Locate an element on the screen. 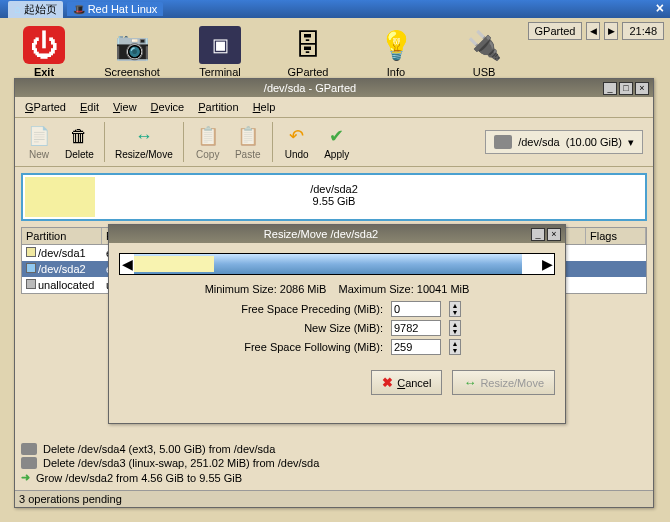 Image resolution: width=670 pixels, height=522 pixels. tb-delete: 🗑Delete is located at coordinates (80, 142).